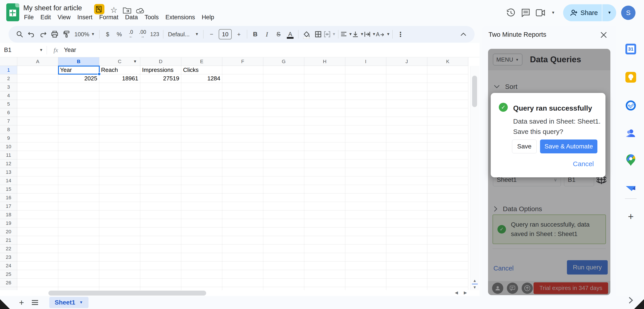 This screenshot has height=309, width=644. I want to click on cell-H26, so click(325, 283).